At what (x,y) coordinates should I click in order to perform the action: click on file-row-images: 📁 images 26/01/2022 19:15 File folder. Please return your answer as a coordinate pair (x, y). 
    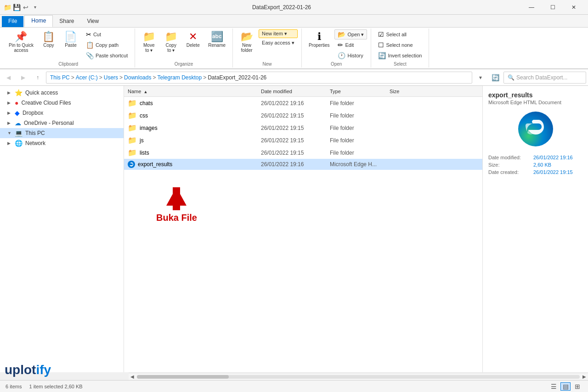
    Looking at the image, I should click on (303, 128).